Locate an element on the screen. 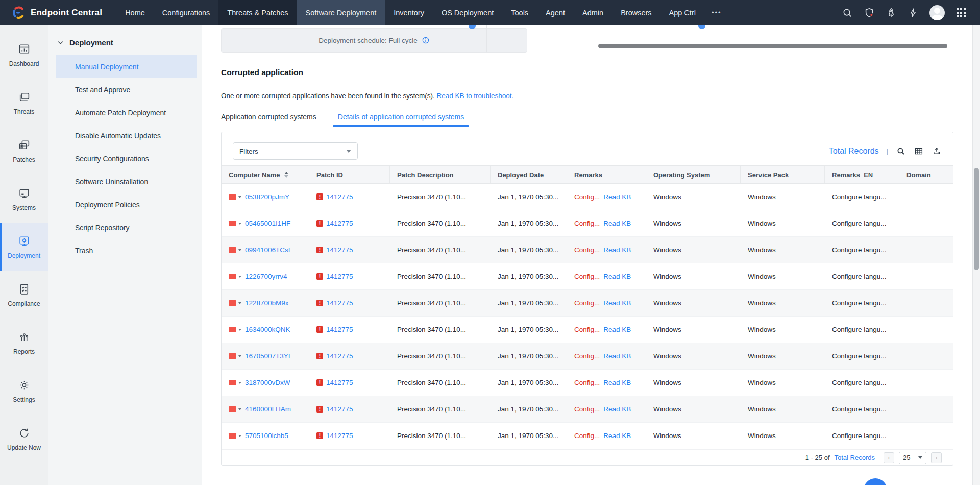 This screenshot has width=980, height=485. sidebar-item-update-now: Update Now is located at coordinates (24, 439).